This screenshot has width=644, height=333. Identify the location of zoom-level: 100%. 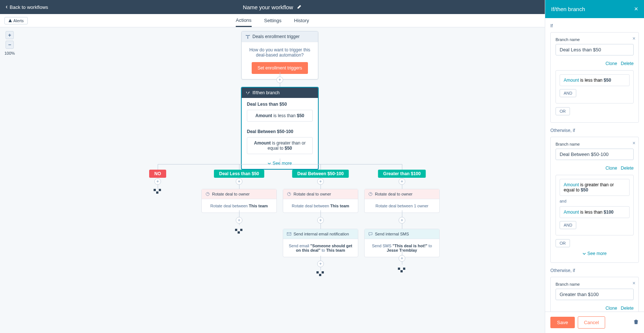
(10, 53).